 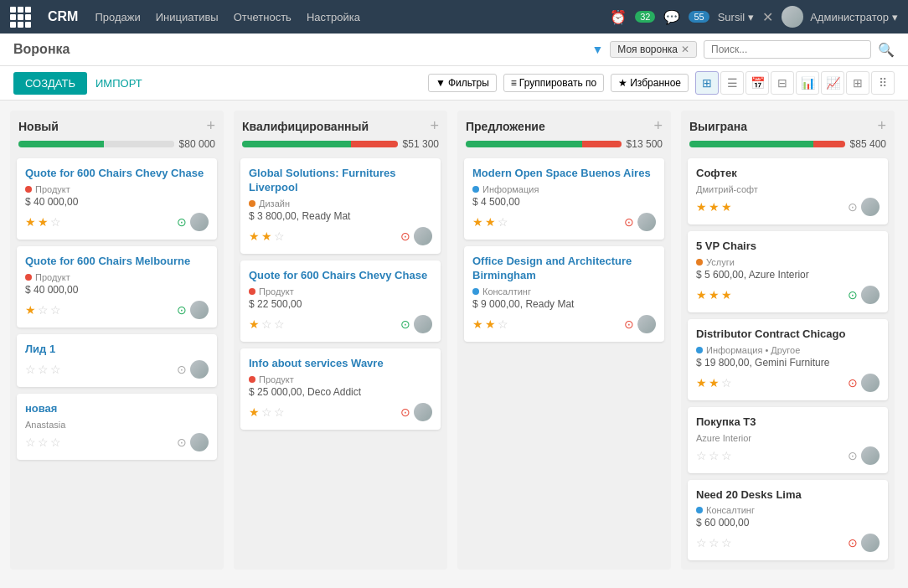 I want to click on grid-menu-icon, so click(x=20, y=17).